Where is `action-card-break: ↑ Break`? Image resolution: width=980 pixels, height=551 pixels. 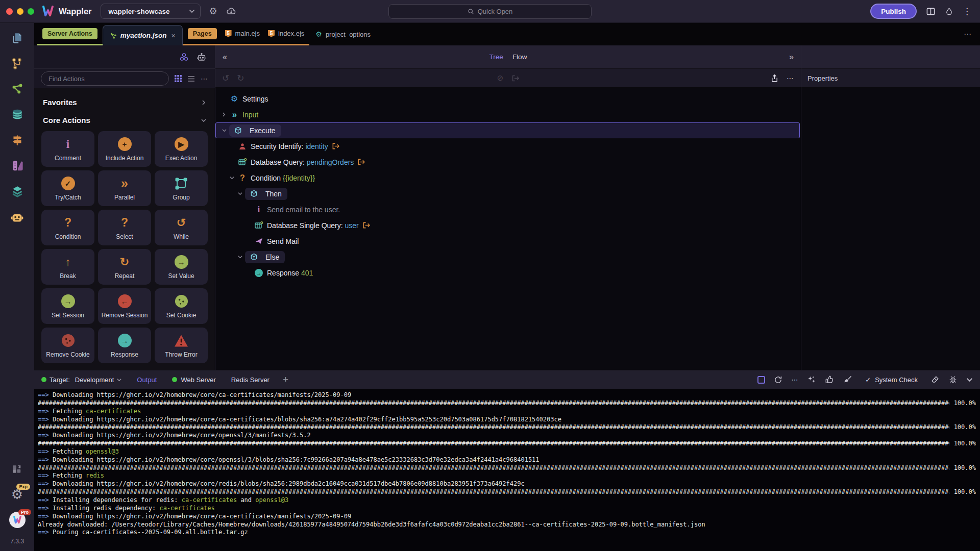 action-card-break: ↑ Break is located at coordinates (68, 267).